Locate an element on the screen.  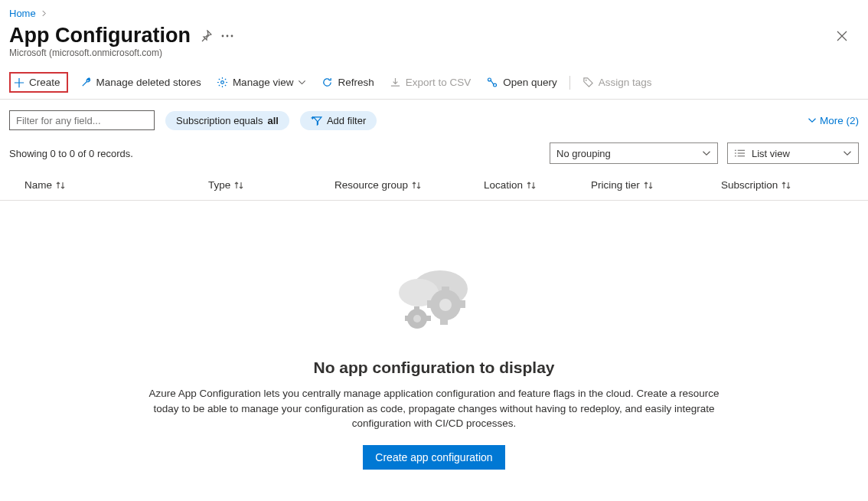
open-query-label: Open query is located at coordinates (530, 83).